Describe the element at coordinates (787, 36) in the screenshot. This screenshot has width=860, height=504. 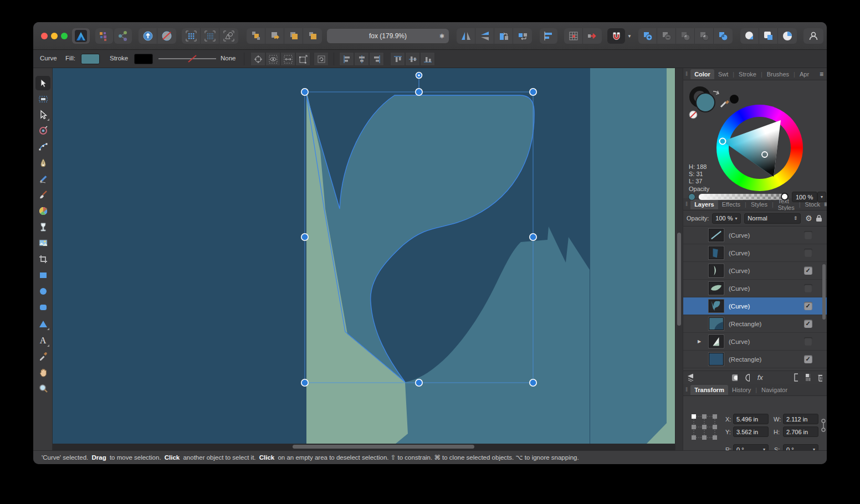
I see `op-pie-button` at that location.